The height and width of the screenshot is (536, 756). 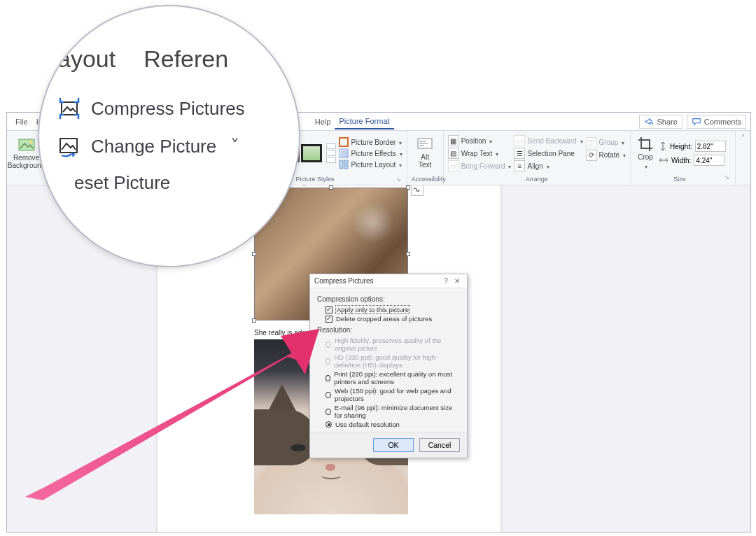 I want to click on picture-effects-icon, so click(x=344, y=153).